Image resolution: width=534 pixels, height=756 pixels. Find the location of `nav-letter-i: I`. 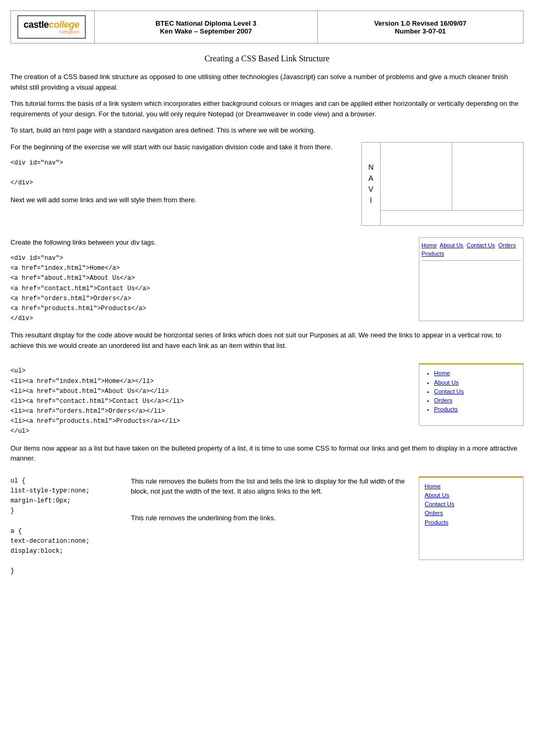

nav-letter-i: I is located at coordinates (371, 200).